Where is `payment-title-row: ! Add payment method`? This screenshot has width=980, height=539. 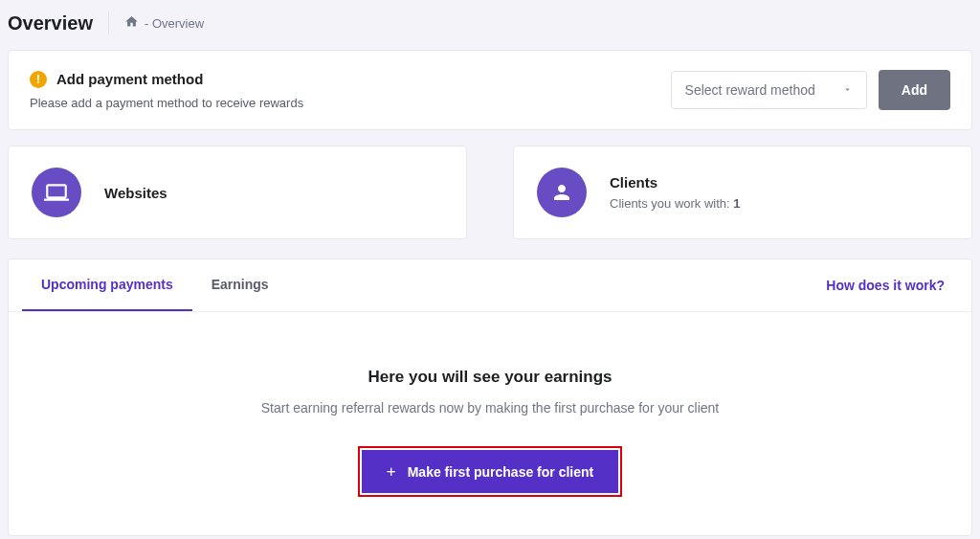 payment-title-row: ! Add payment method is located at coordinates (167, 79).